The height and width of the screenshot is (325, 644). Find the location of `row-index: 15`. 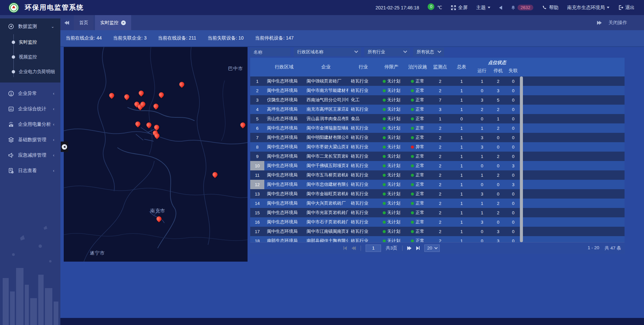

row-index: 15 is located at coordinates (257, 213).